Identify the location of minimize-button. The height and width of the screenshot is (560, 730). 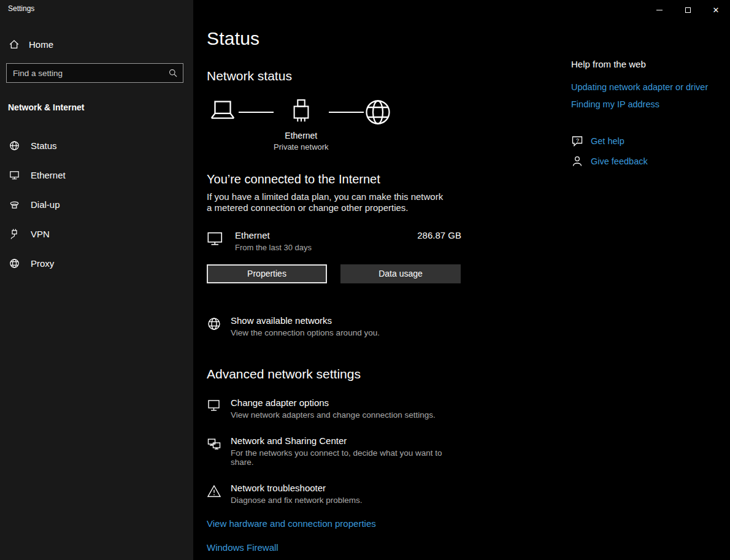
(659, 10).